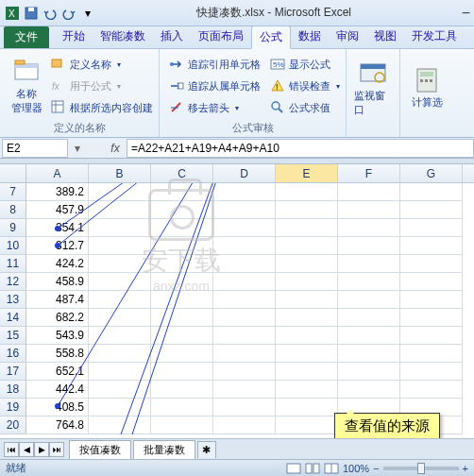 This screenshot has height=476, width=474. Describe the element at coordinates (305, 108) in the screenshot. I see `evaluate-formula-button: 公式求值` at that location.